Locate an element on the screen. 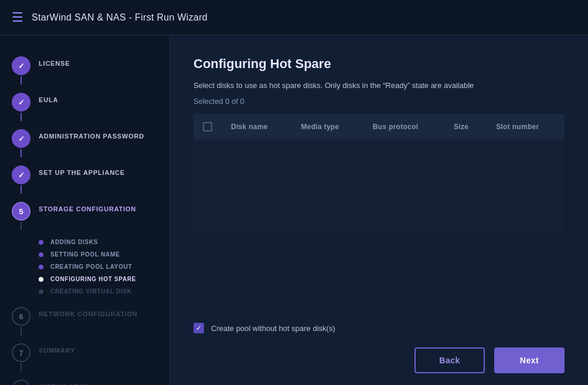 The image size is (588, 385). substep-dot-pool-name is located at coordinates (41, 255).